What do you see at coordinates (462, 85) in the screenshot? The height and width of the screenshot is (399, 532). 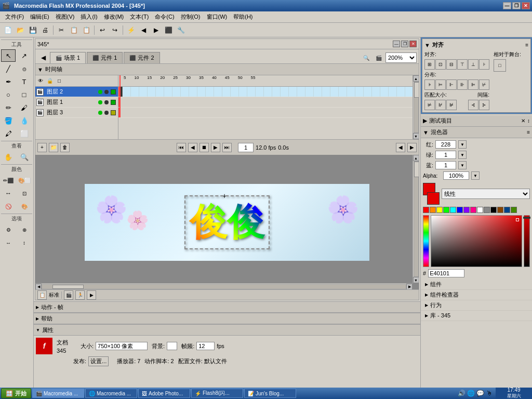 I see `dist-4: ⊪` at bounding box center [462, 85].